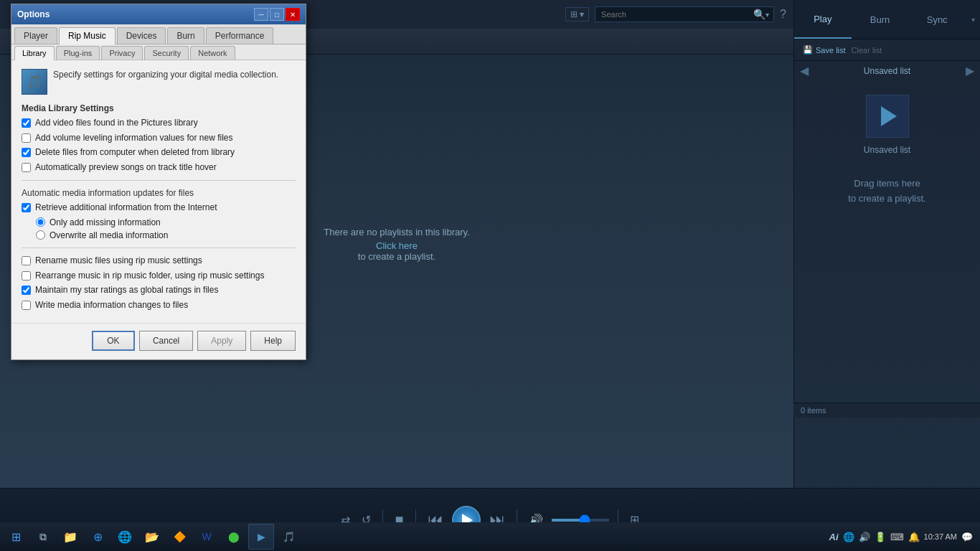  I want to click on checkbox-row-4: Automatically preview songs on track tit…, so click(159, 168).